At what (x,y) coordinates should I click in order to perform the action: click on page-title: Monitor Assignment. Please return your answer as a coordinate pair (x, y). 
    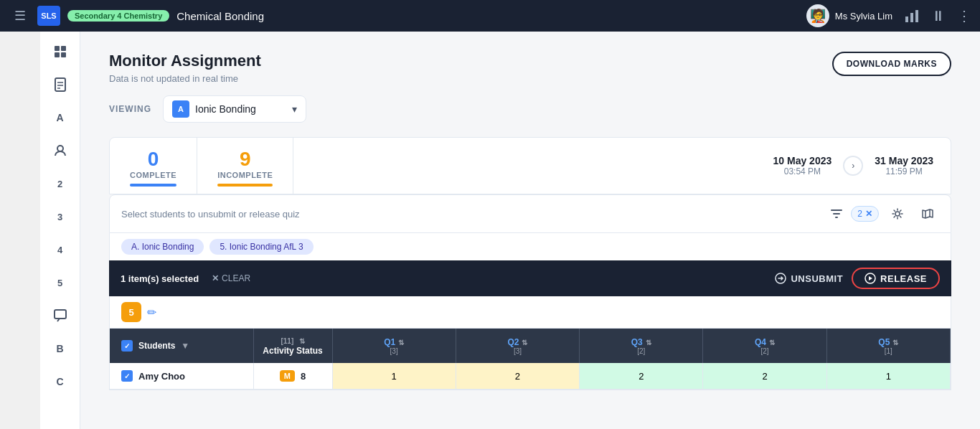
    Looking at the image, I should click on (185, 61).